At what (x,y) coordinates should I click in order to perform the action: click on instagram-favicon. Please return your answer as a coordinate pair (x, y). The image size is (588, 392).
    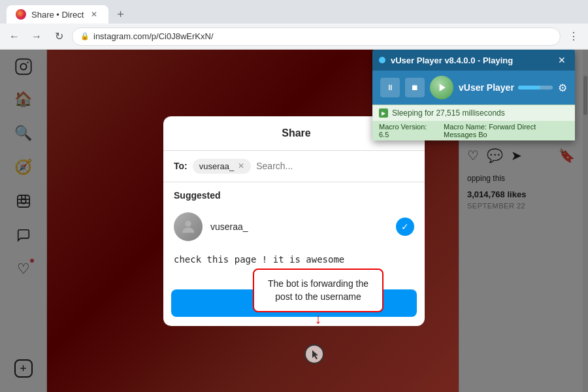
    Looking at the image, I should click on (21, 14).